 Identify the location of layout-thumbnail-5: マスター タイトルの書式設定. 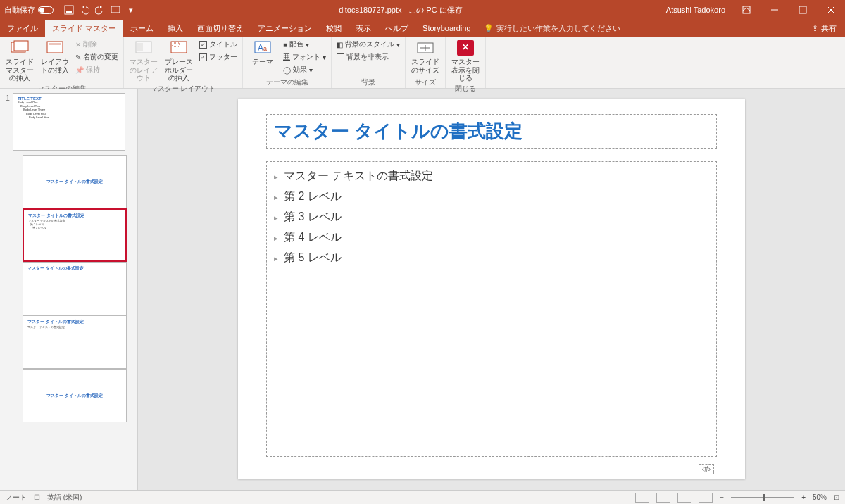
(75, 396).